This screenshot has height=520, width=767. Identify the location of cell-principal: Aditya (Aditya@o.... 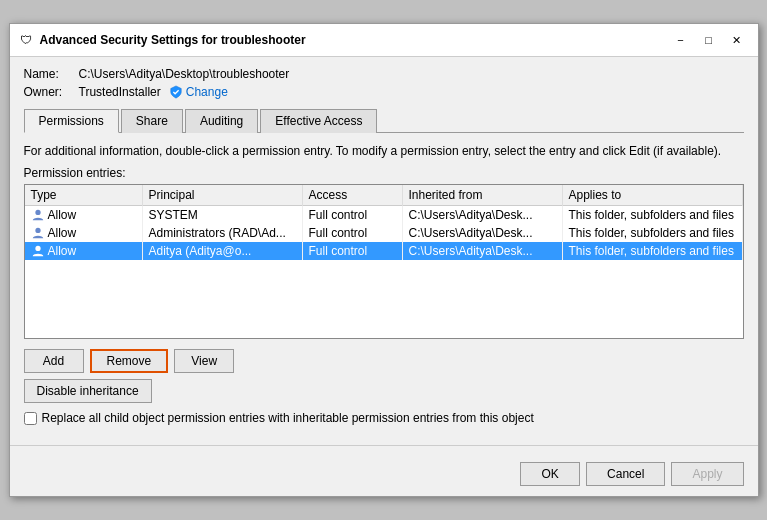
(222, 251).